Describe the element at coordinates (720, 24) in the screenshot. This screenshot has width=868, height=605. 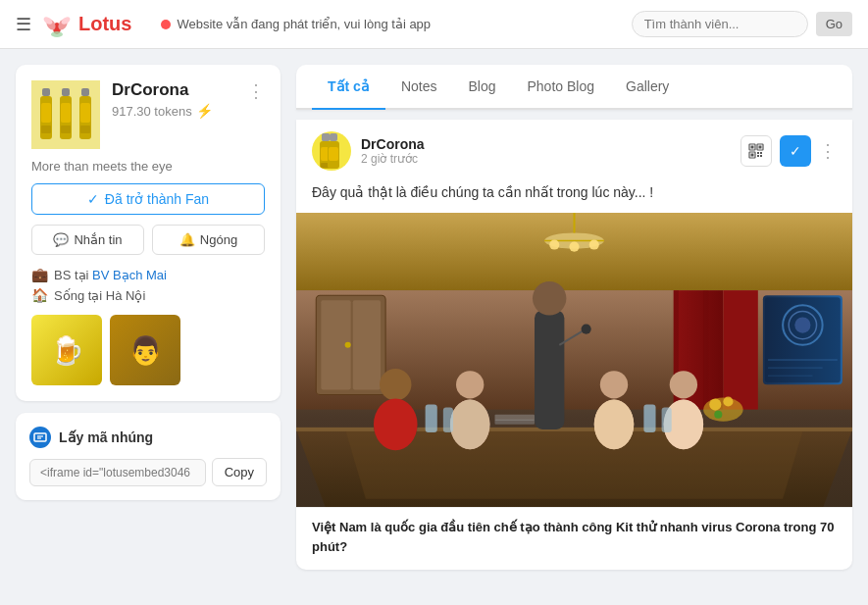
I see `search-input` at that location.